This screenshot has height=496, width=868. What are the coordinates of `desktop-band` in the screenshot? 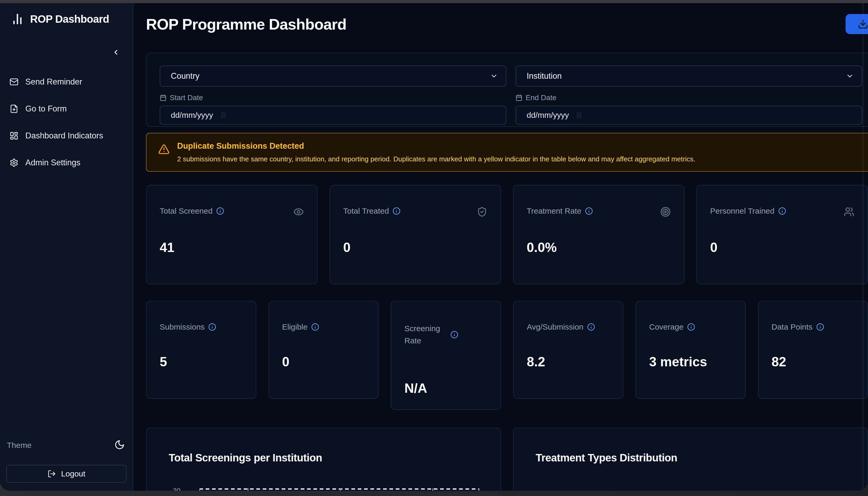 It's located at (434, 493).